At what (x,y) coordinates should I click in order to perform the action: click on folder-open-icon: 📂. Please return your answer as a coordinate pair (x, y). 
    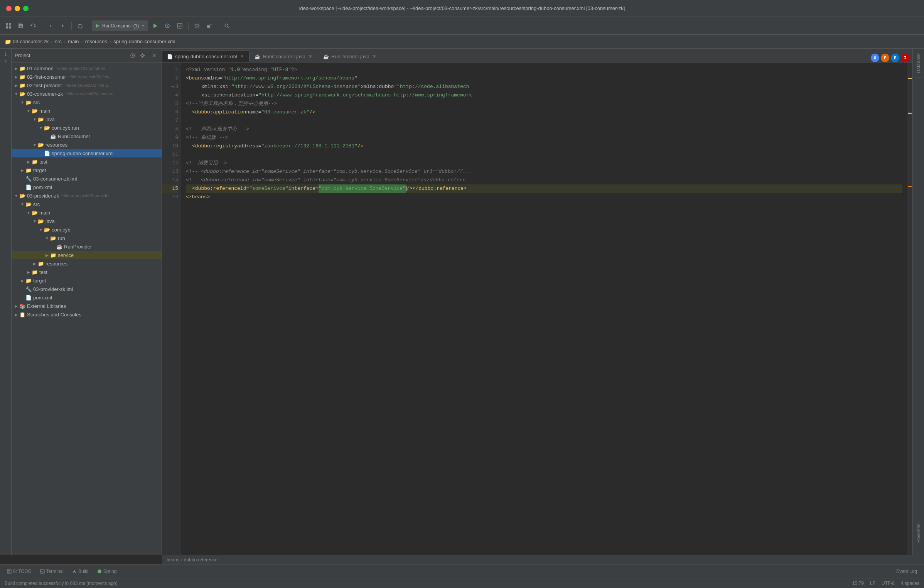
    Looking at the image, I should click on (22, 94).